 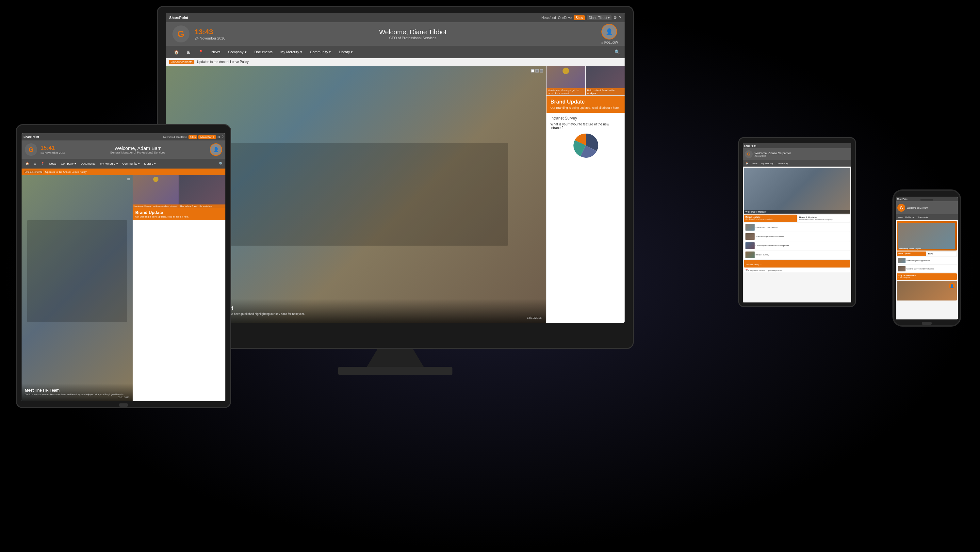 What do you see at coordinates (927, 261) in the screenshot?
I see `phone-list-item-1: Staff Development Opportunities` at bounding box center [927, 261].